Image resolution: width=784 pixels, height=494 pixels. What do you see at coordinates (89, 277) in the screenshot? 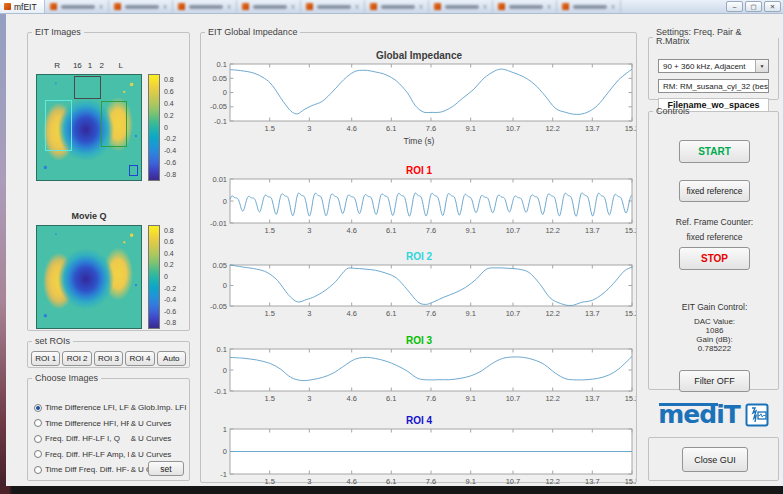
I see `movie-q-image` at bounding box center [89, 277].